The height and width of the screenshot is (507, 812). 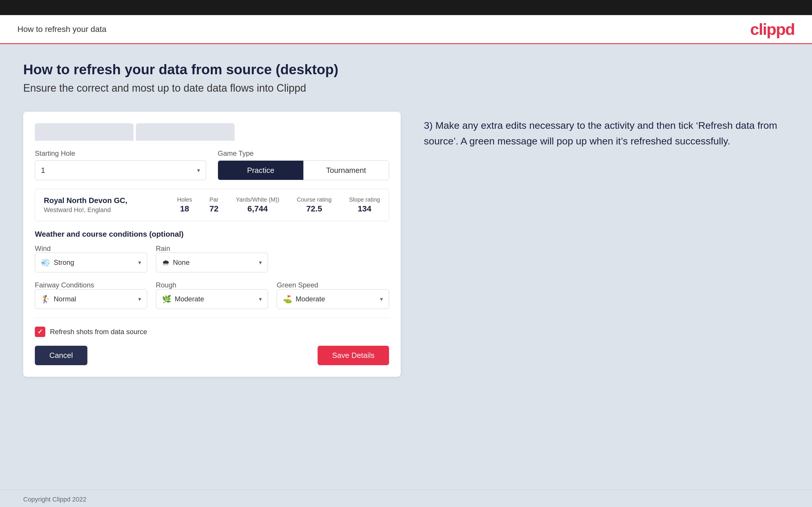 I want to click on wind-icon: 💨, so click(x=46, y=263).